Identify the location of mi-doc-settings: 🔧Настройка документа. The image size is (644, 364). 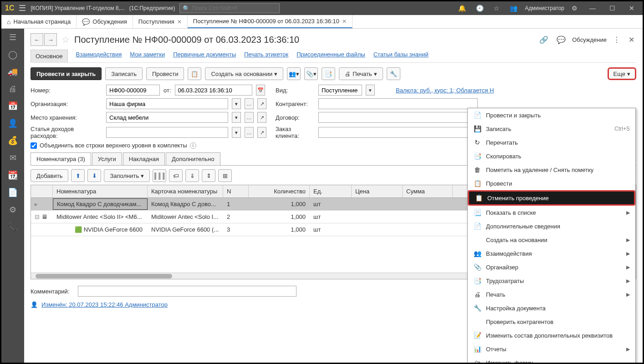
(552, 308).